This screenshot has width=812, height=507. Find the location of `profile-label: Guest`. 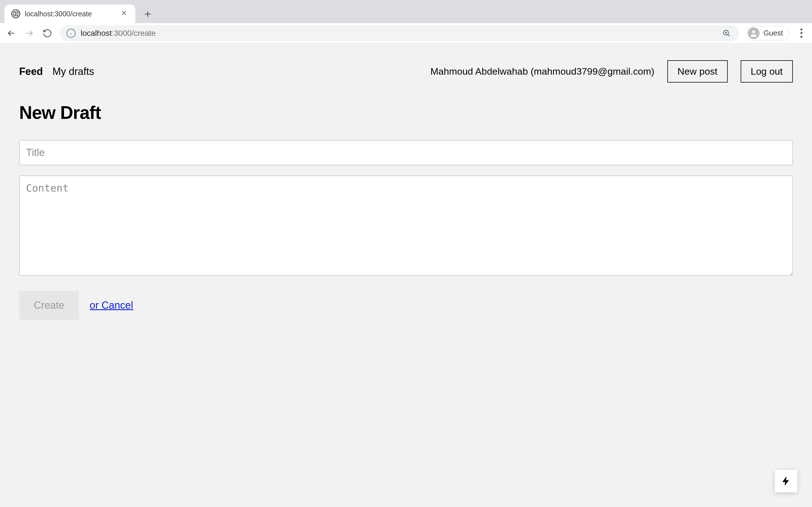

profile-label: Guest is located at coordinates (773, 33).